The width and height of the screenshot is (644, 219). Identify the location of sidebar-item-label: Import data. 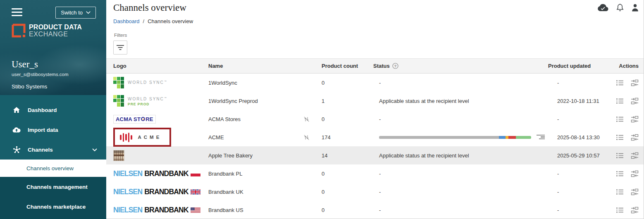
(43, 130).